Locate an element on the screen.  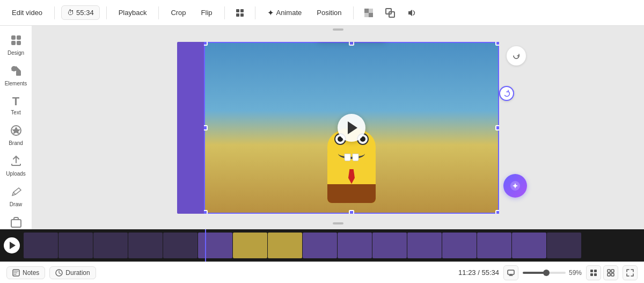
sidebar-item-projects: Projects is located at coordinates (16, 221).